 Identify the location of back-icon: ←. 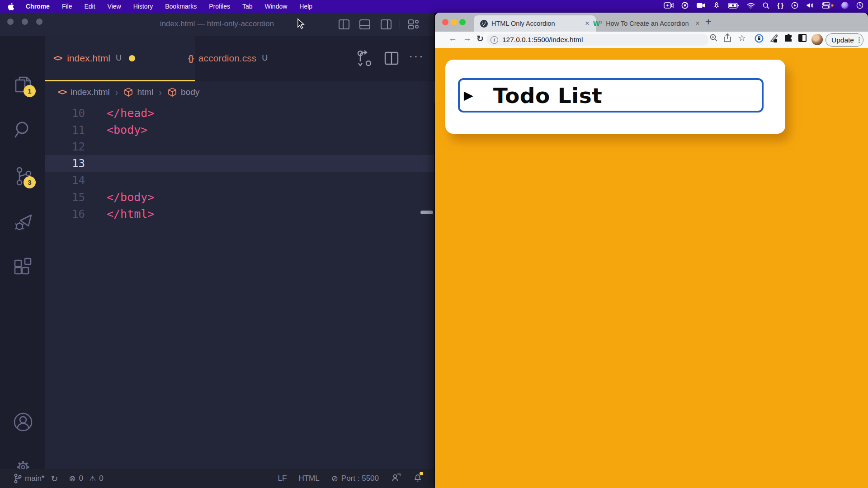
(453, 38).